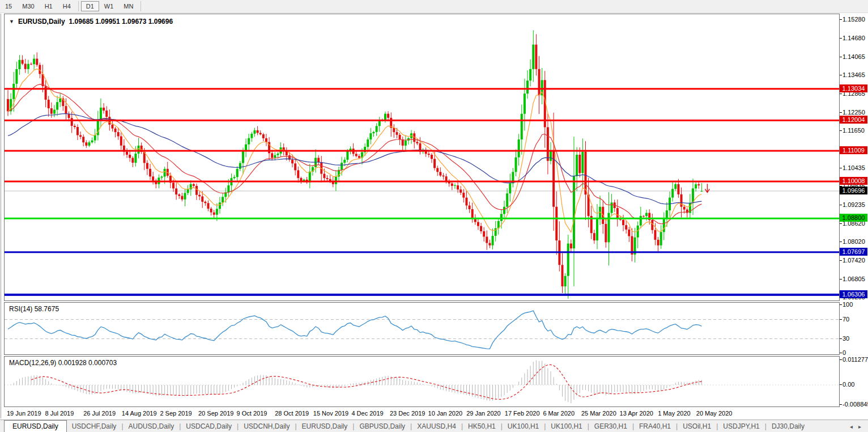 This screenshot has width=868, height=432. What do you see at coordinates (846, 338) in the screenshot?
I see `rsi-tick: 30` at bounding box center [846, 338].